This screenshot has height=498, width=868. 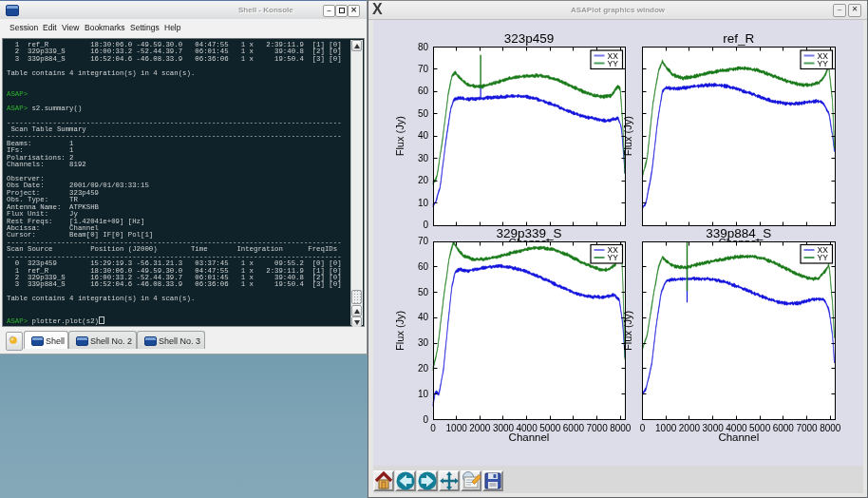 What do you see at coordinates (739, 234) in the screenshot?
I see `svg-text: 339p884_S` at bounding box center [739, 234].